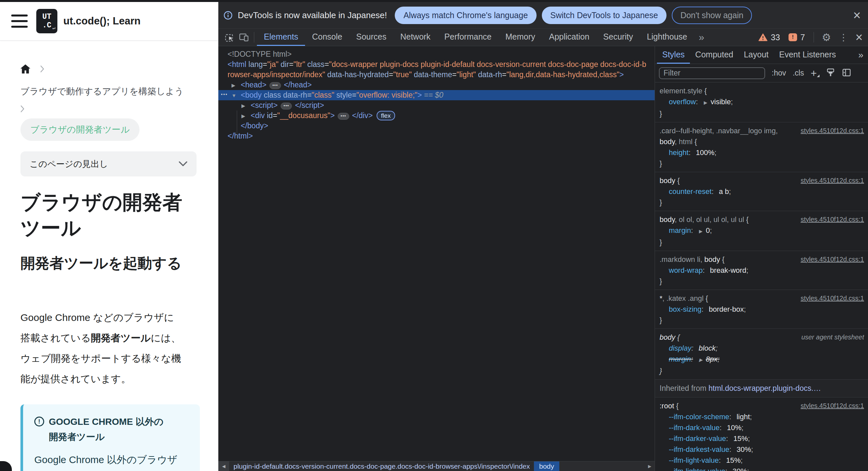  I want to click on devtools-tab-elements: Elements, so click(281, 37).